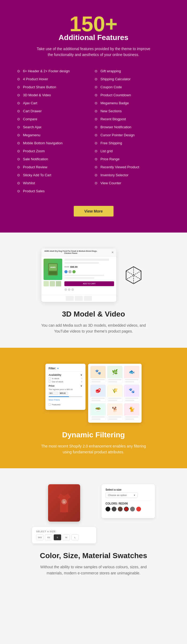  Describe the element at coordinates (66, 382) in the screenshot. I see `out-of-stock-label: Out of stock` at that location.